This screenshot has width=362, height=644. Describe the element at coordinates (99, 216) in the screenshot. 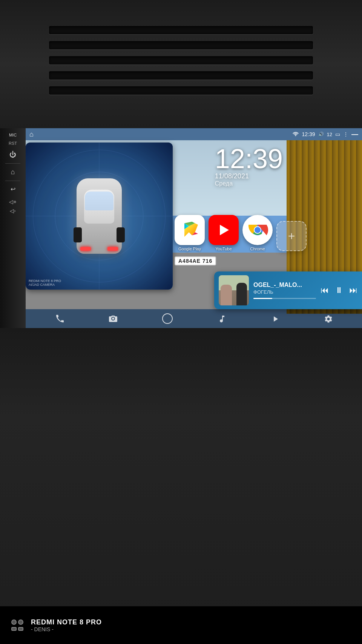

I see `camera-car-view` at that location.